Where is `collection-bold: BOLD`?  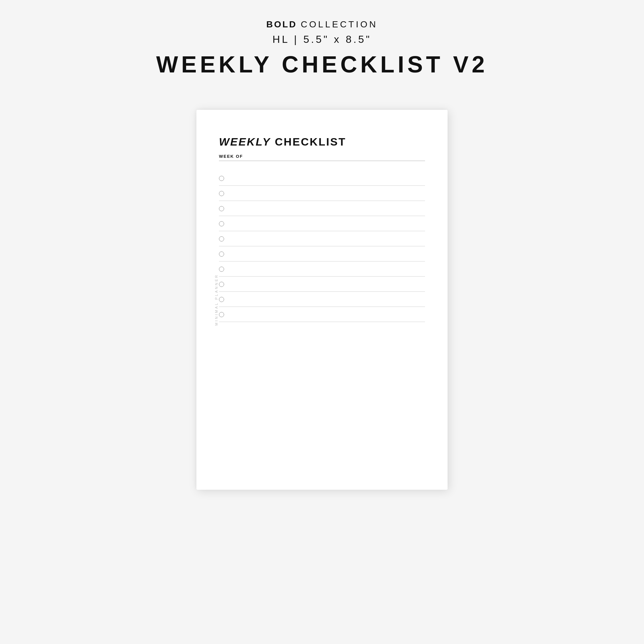 collection-bold: BOLD is located at coordinates (282, 24).